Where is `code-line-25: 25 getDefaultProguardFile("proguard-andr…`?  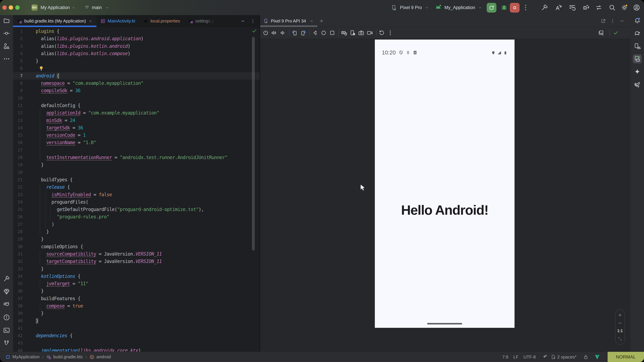
code-line-25: 25 getDefaultProguardFile("proguard-andr… is located at coordinates (136, 209).